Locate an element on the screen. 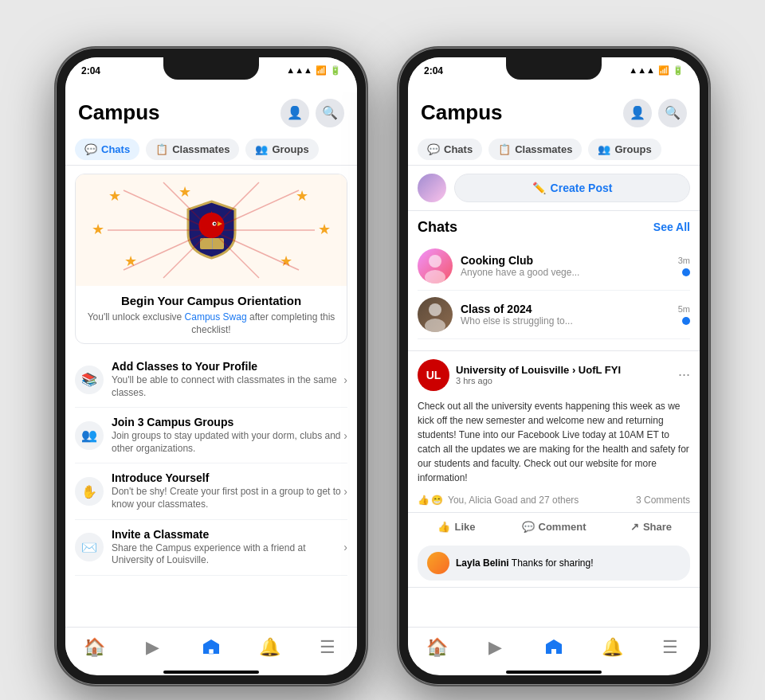 This screenshot has height=700, width=765. profile-icon-btn-1: 👤 is located at coordinates (295, 113).